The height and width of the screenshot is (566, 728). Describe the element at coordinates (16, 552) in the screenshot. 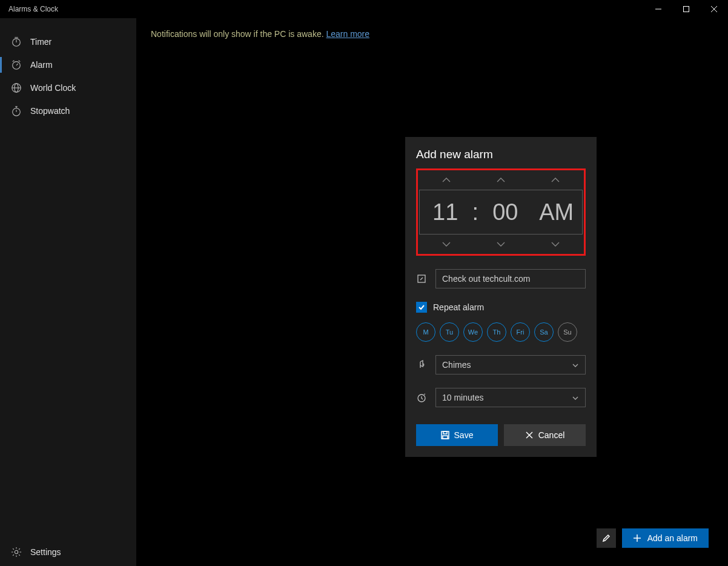

I see `gear-icon` at that location.